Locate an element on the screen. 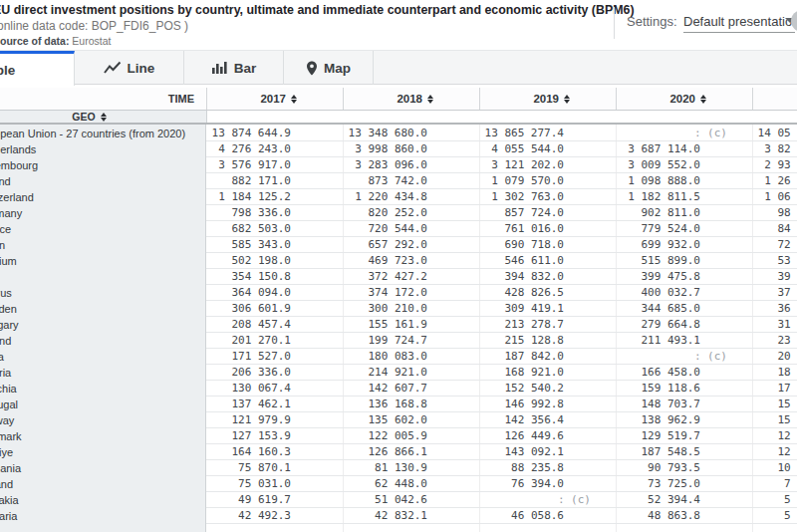 This screenshot has width=797, height=532. value-cell: 400 032.7 is located at coordinates (683, 293).